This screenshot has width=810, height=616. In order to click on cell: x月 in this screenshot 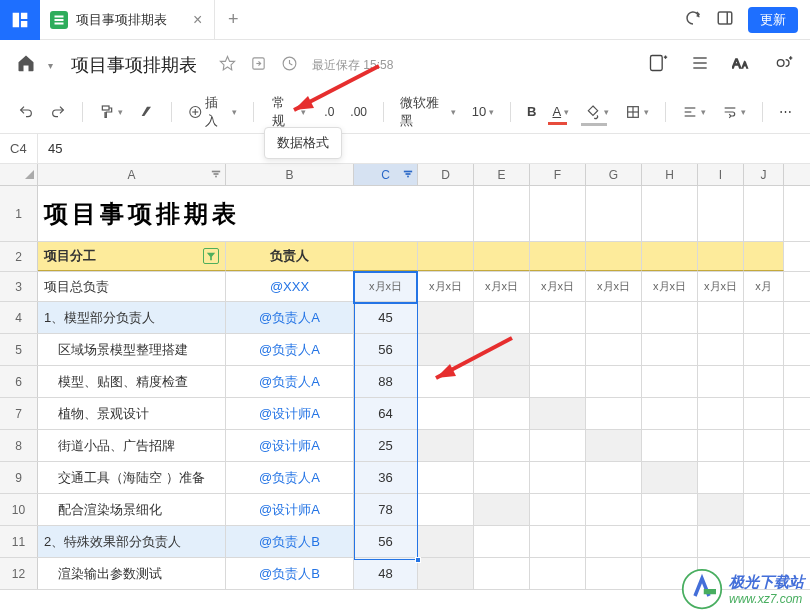, I will do `click(764, 286)`.